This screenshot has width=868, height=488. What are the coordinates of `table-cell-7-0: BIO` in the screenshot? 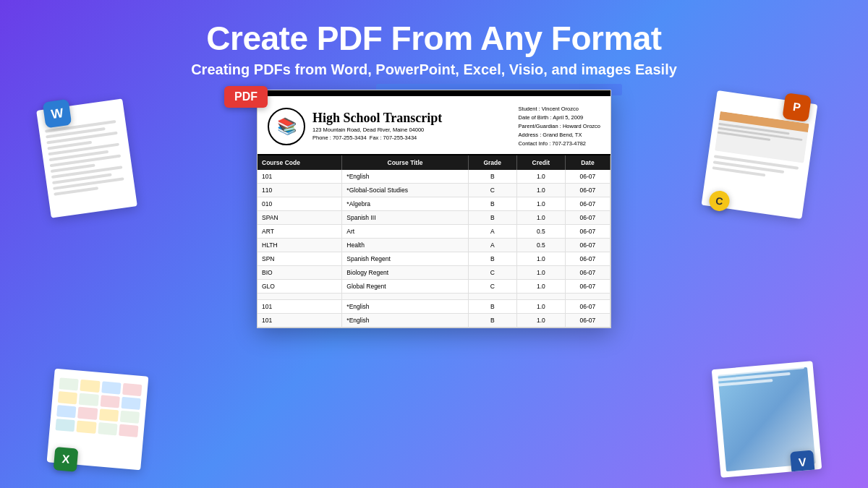 It's located at (299, 272).